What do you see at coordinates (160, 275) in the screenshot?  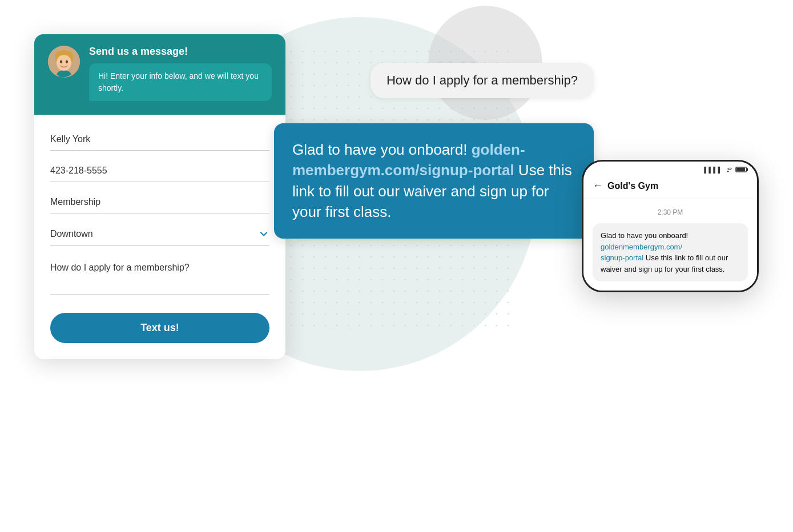 I see `message-input: How do I apply for a membership?` at bounding box center [160, 275].